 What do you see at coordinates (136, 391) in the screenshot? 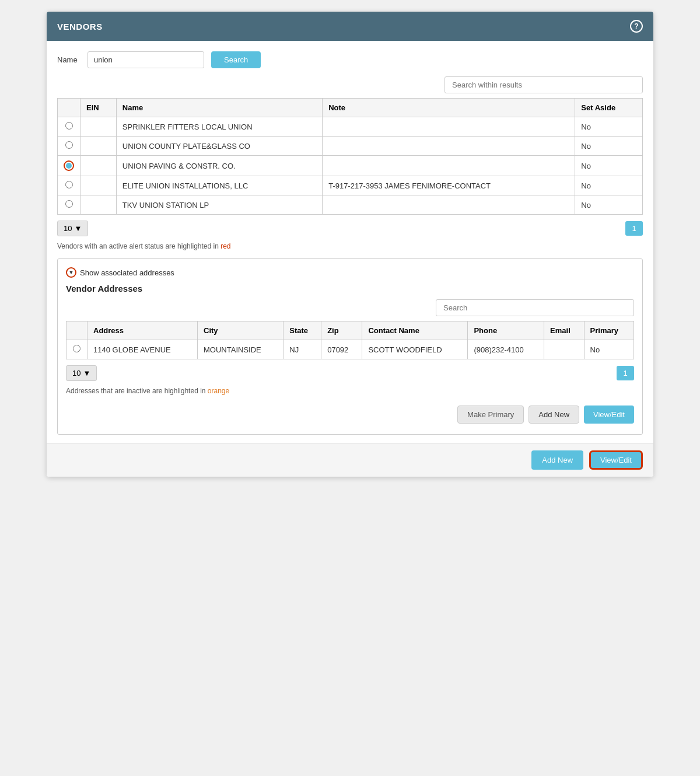
I see `inactive-note-text: Addresses that are inactive are highligh…` at bounding box center [136, 391].